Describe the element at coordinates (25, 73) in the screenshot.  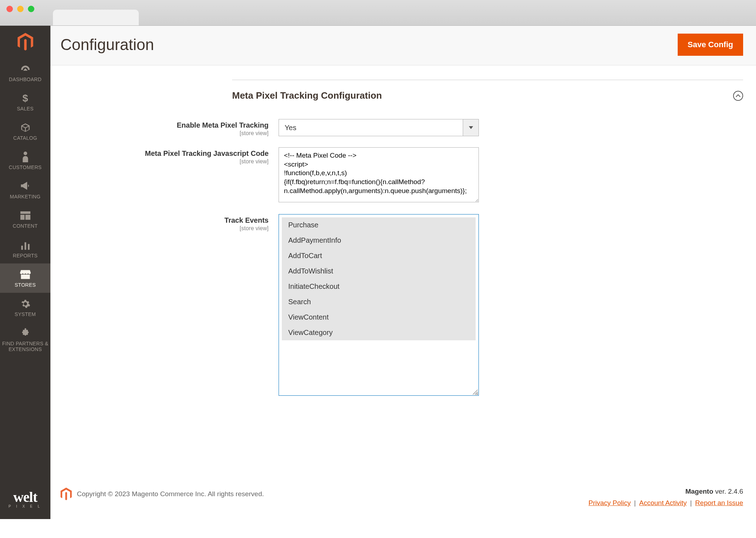
I see `sidebar-item-dashboard: DASHBOARD` at that location.